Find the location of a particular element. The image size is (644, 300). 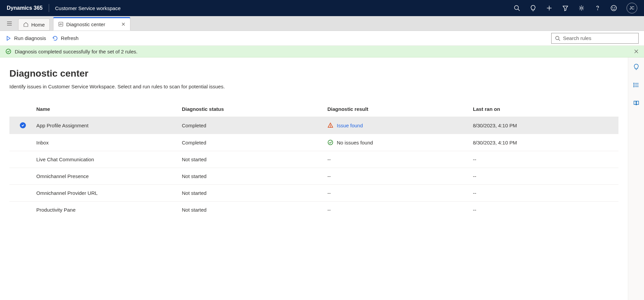

user-avatar: JC is located at coordinates (632, 8).